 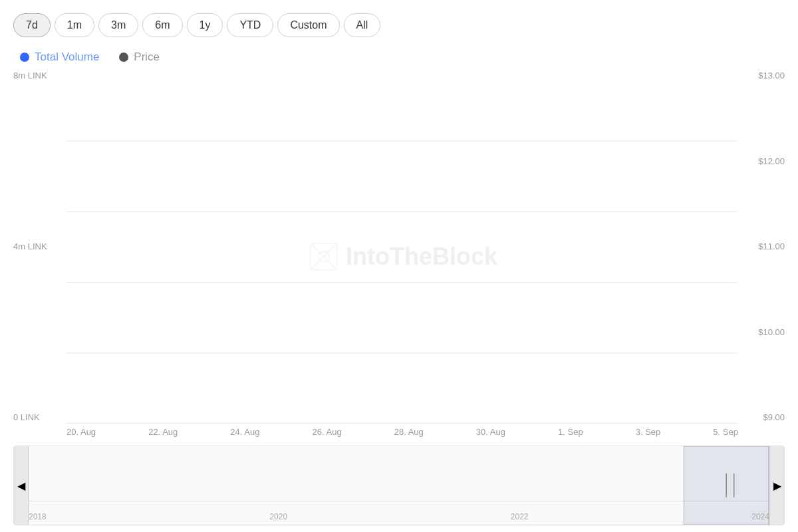 What do you see at coordinates (162, 25) in the screenshot?
I see `time-btn-6m: 6m` at bounding box center [162, 25].